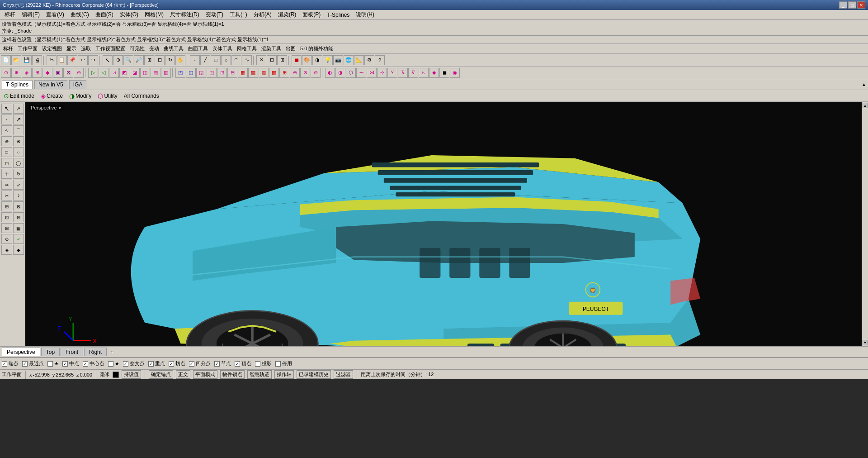 The image size is (868, 458). Describe the element at coordinates (205, 60) in the screenshot. I see `tb-line: ╱` at that location.